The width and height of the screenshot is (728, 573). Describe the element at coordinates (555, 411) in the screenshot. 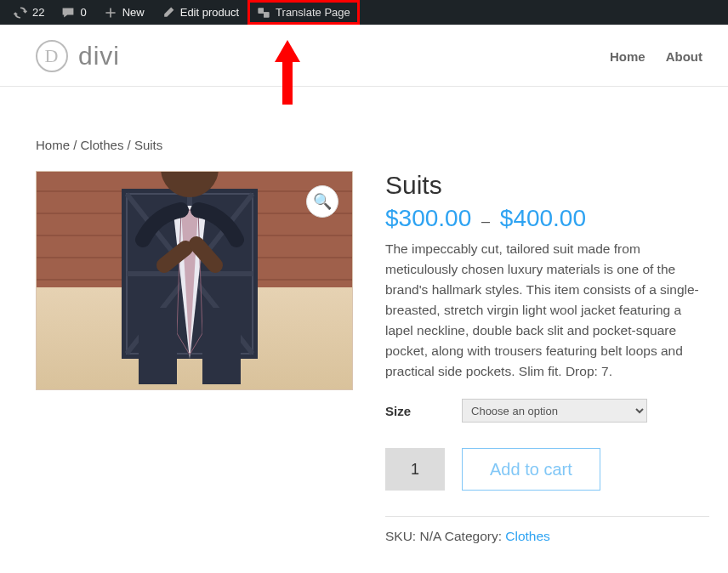

I see `size-select: Choose an option` at that location.